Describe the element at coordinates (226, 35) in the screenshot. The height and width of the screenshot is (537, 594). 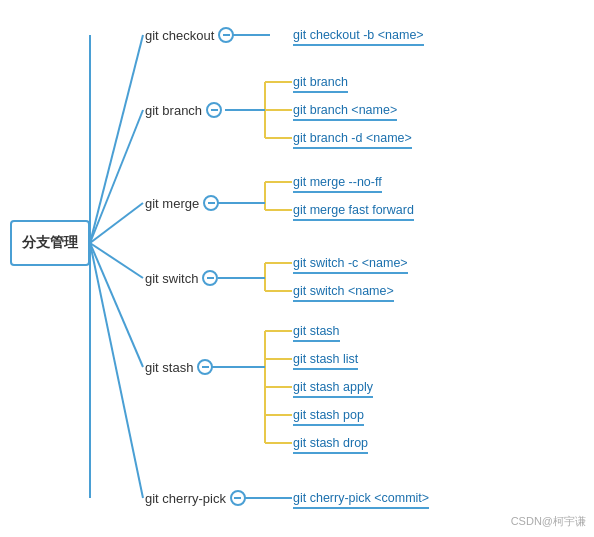
I see `collapse-checkout` at that location.